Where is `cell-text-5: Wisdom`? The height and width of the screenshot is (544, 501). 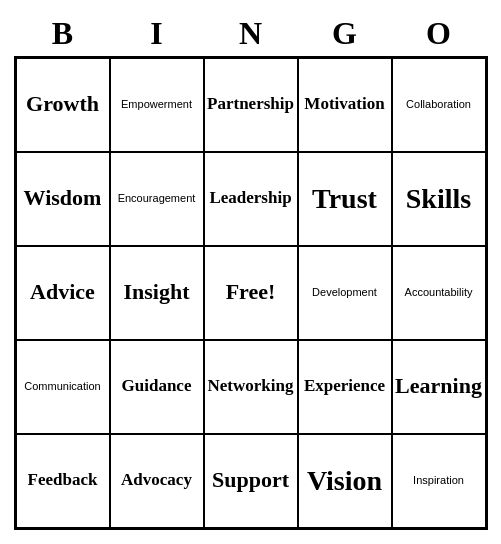
cell-text-5: Wisdom is located at coordinates (63, 198).